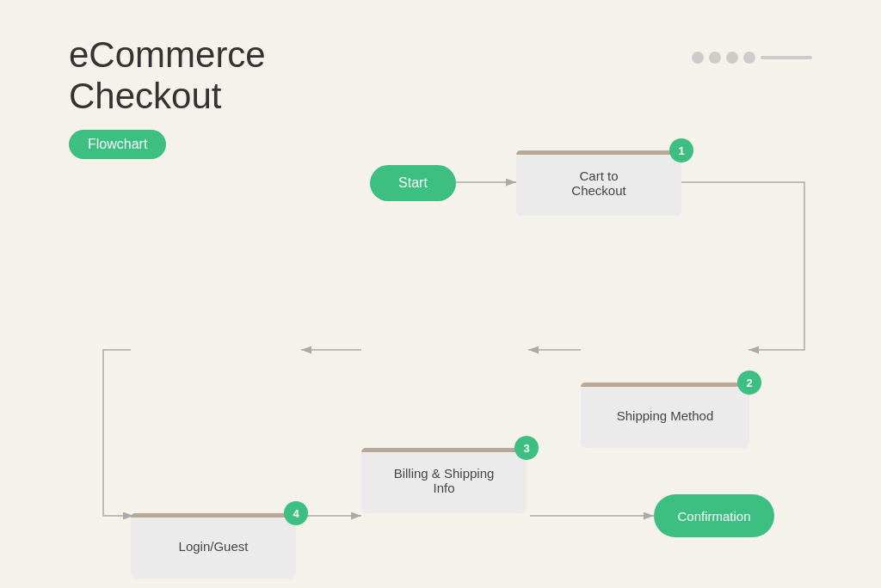 Image resolution: width=881 pixels, height=588 pixels. I want to click on node-billing-shipping: Billing & Shipping Info 3, so click(444, 481).